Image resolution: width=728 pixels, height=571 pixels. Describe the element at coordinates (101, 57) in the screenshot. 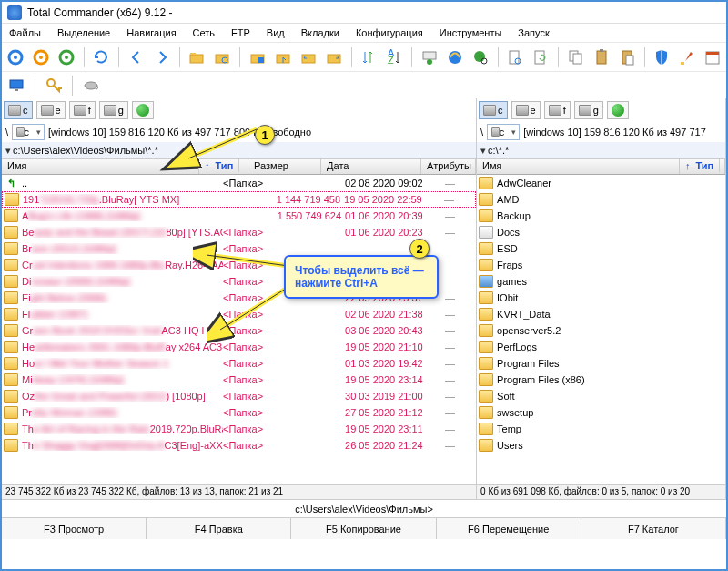

I see `refresh-icon` at that location.